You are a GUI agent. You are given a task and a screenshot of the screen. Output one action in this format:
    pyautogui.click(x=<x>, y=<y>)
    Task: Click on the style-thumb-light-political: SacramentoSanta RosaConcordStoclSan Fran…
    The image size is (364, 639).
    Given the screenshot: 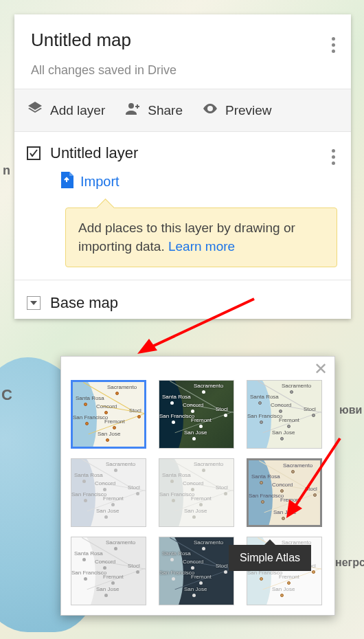 What is the action you would take?
    pyautogui.click(x=109, y=493)
    